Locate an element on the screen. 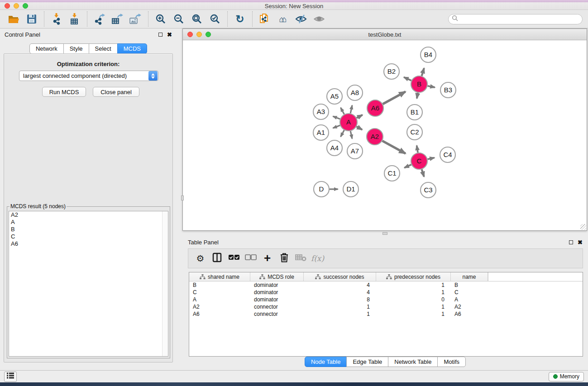  memory-button: Memory is located at coordinates (566, 376).